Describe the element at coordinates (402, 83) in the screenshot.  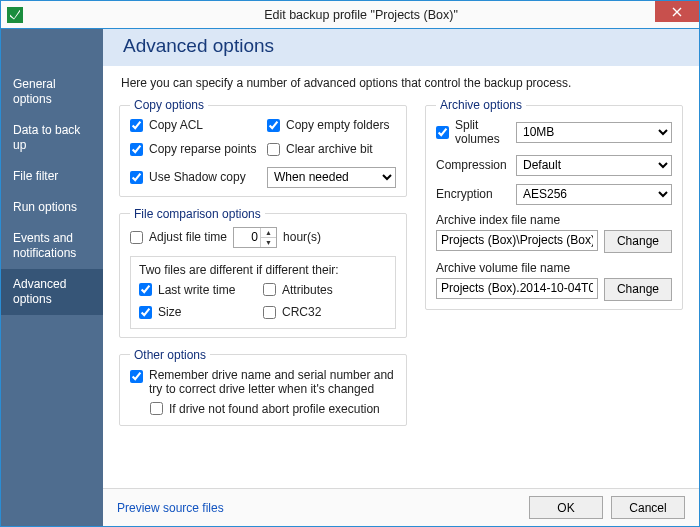
I see `intro-text: Here you can specify a number of advance…` at that location.